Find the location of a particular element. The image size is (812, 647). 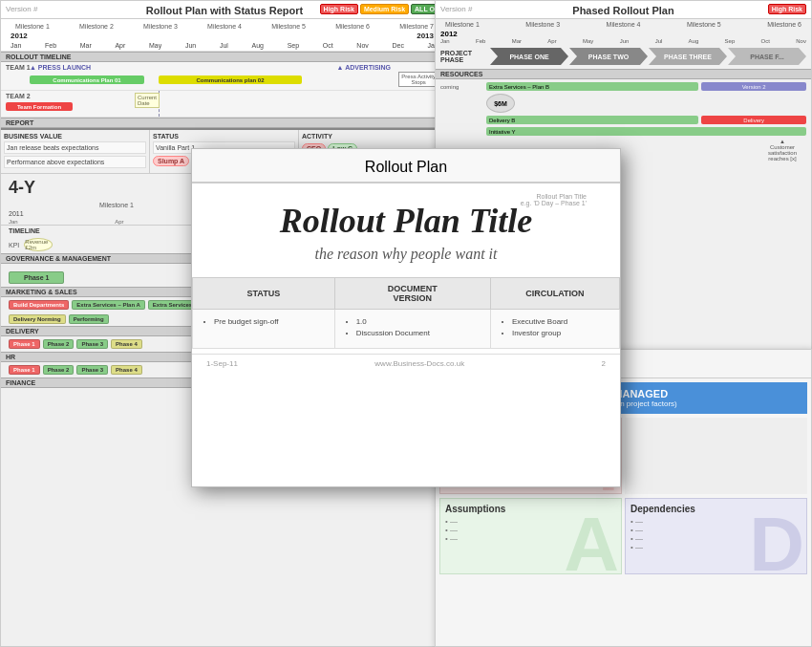

resource-row-4: Initiative Y is located at coordinates (623, 132).